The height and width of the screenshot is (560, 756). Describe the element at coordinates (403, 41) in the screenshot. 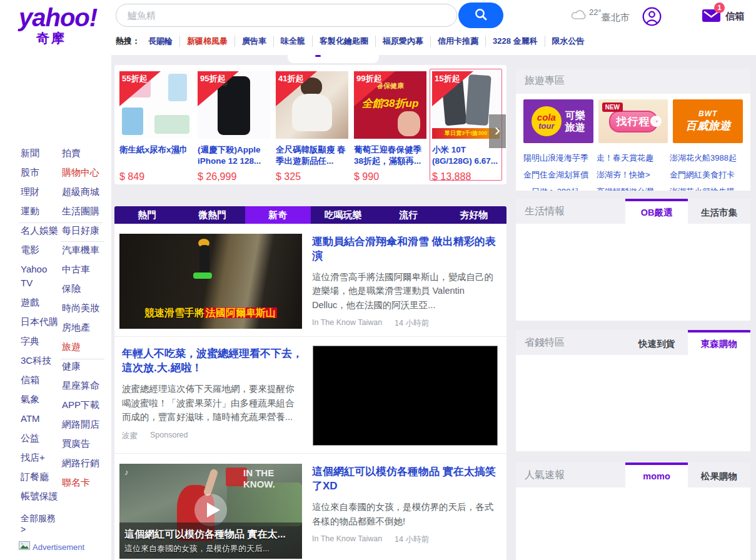

I see `trending-link: 福原愛內幕` at that location.